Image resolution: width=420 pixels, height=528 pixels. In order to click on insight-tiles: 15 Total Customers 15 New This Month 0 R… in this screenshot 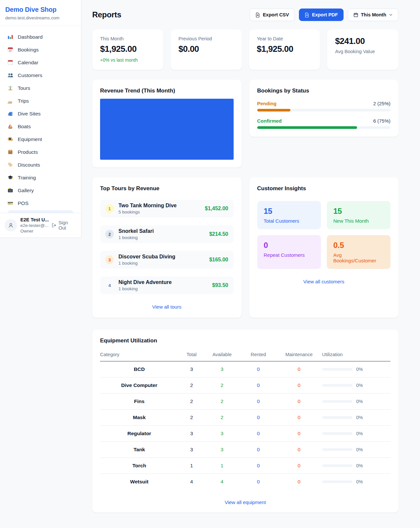, I will do `click(324, 235)`.